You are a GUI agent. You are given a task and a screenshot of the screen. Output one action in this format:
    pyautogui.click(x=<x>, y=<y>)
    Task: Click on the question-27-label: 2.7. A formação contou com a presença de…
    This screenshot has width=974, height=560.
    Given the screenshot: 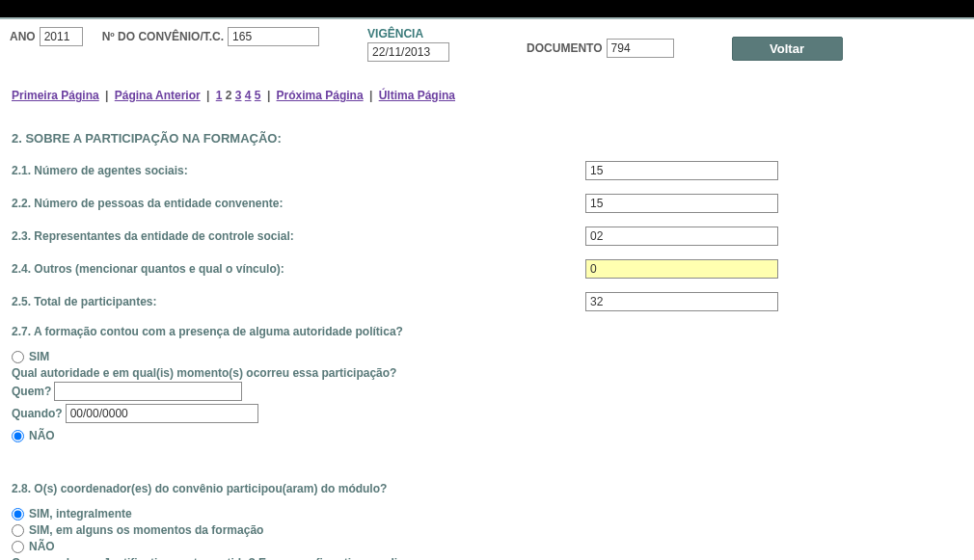 What is the action you would take?
    pyautogui.click(x=487, y=332)
    